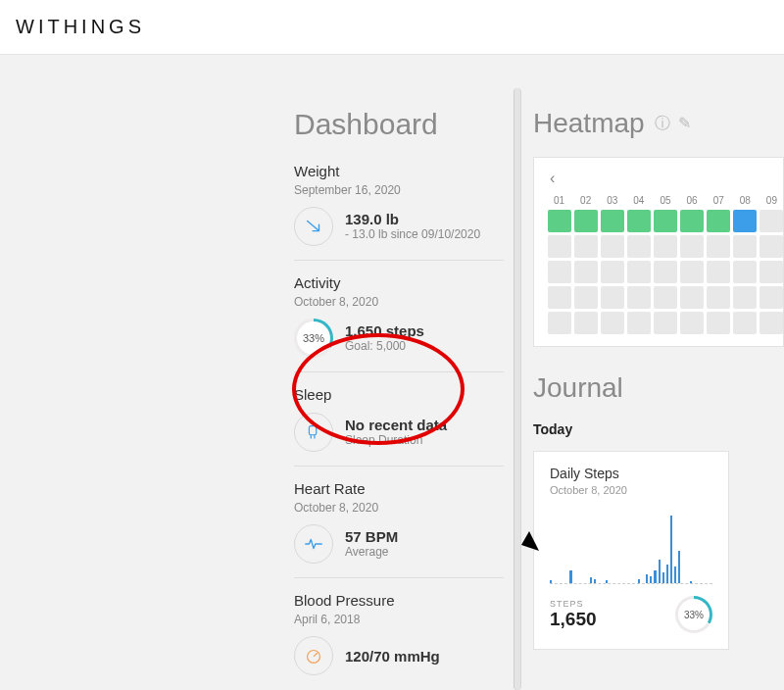 This screenshot has height=690, width=784. I want to click on weight-sub: - 13.0 lb since 09/10/2020, so click(413, 235).